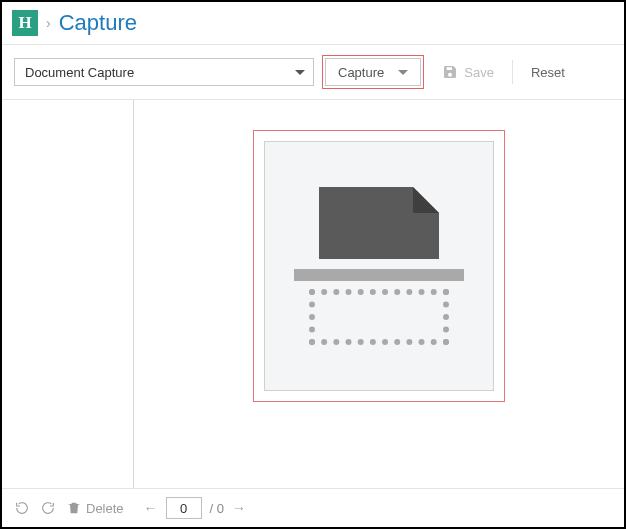 This screenshot has width=626, height=529. Describe the element at coordinates (239, 508) in the screenshot. I see `next-page-button: →` at that location.